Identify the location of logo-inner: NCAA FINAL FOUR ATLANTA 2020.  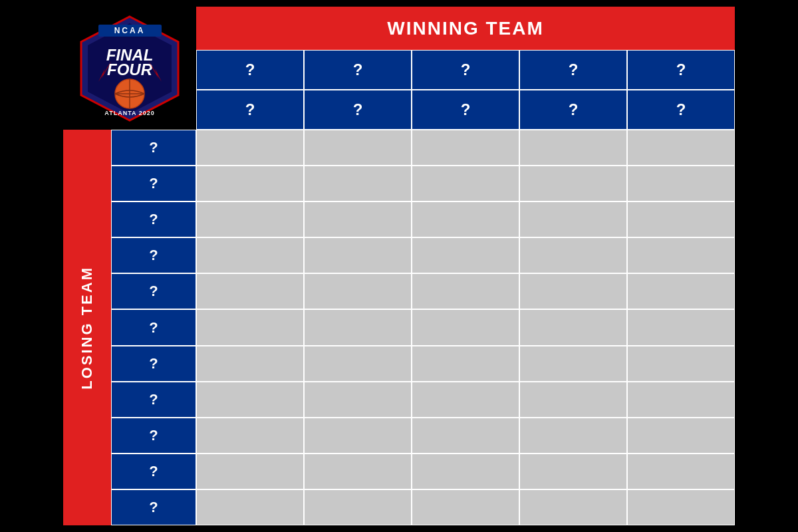
(130, 68).